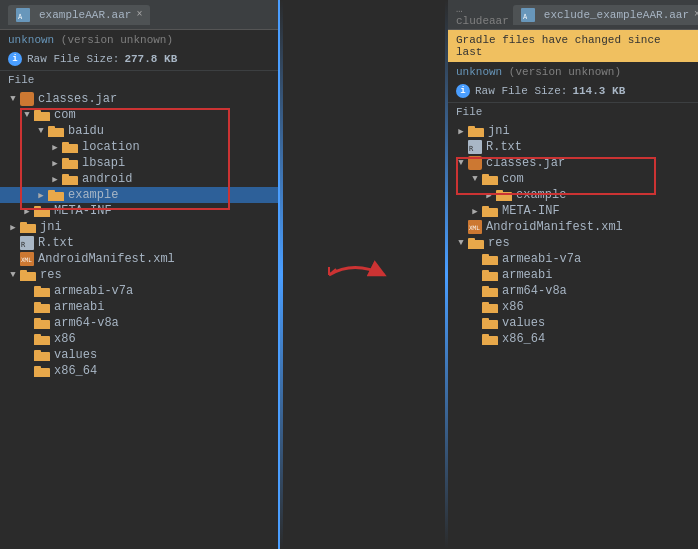  Describe the element at coordinates (461, 131) in the screenshot. I see `chevron-jni-right` at that location.